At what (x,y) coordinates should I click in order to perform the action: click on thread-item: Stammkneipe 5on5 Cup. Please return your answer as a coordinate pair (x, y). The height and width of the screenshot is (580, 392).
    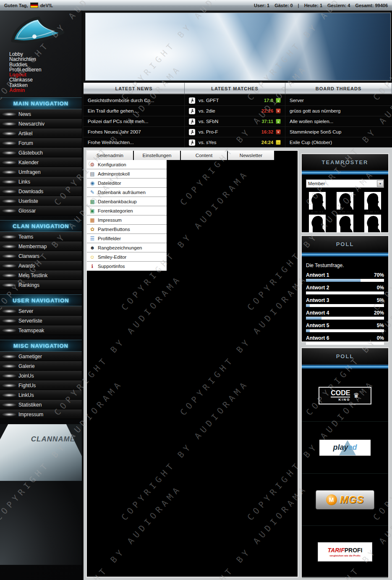
    Looking at the image, I should click on (339, 132).